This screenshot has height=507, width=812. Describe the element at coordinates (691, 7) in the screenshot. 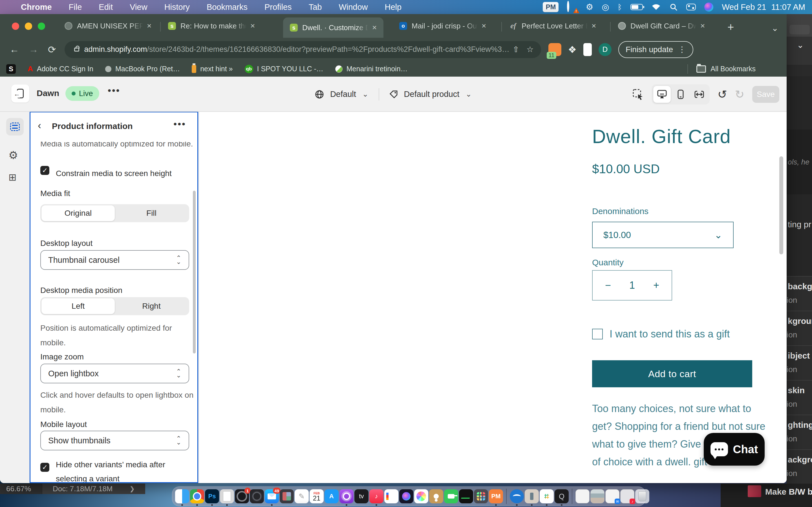

I see `control-center-icon` at that location.